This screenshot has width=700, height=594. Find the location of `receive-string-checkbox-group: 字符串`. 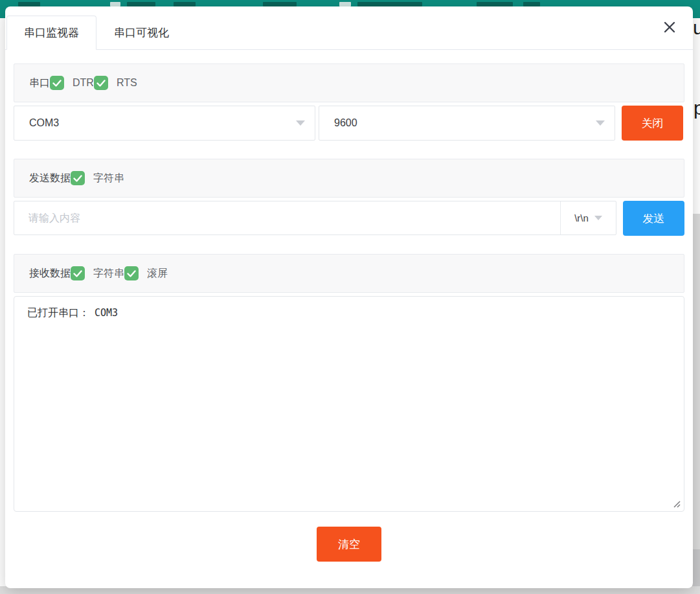

receive-string-checkbox-group: 字符串 is located at coordinates (97, 273).